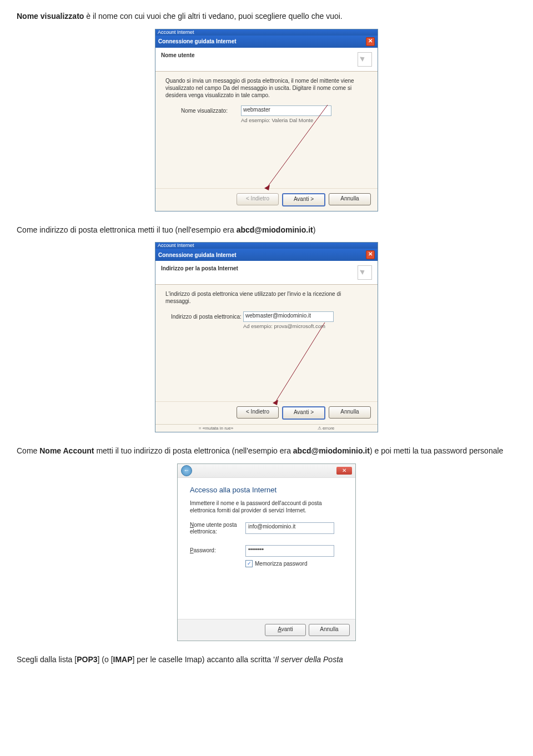 The image size is (533, 756). Describe the element at coordinates (266, 130) in the screenshot. I see `wizard1-body: Quando si invia un messaggio di posta el…` at that location.